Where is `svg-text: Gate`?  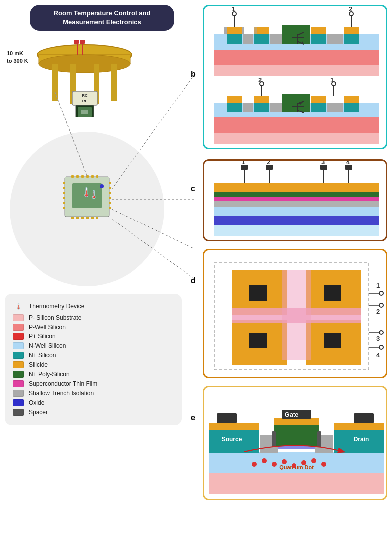
svg-text: Gate is located at coordinates (292, 414).